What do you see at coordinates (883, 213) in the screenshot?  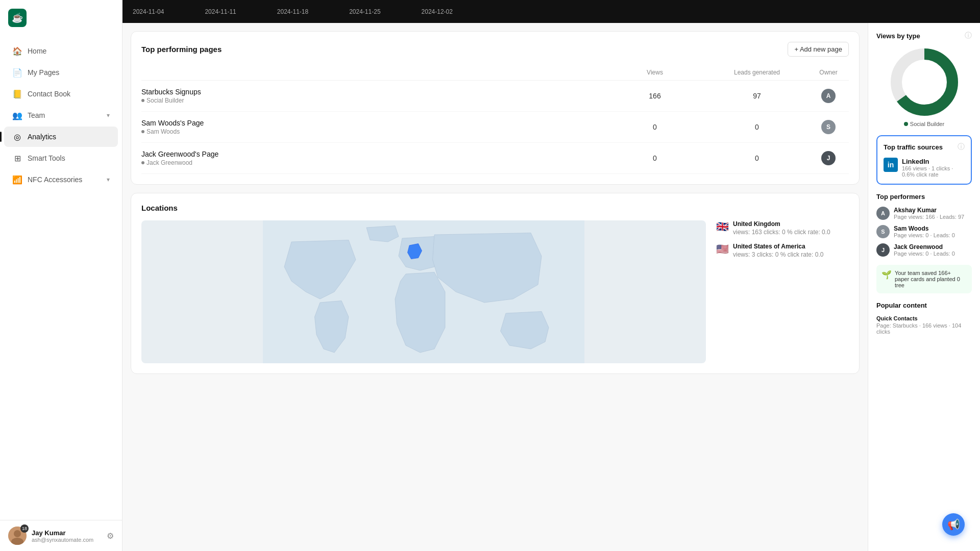 I see `performer-avatar-1: A` at bounding box center [883, 213].